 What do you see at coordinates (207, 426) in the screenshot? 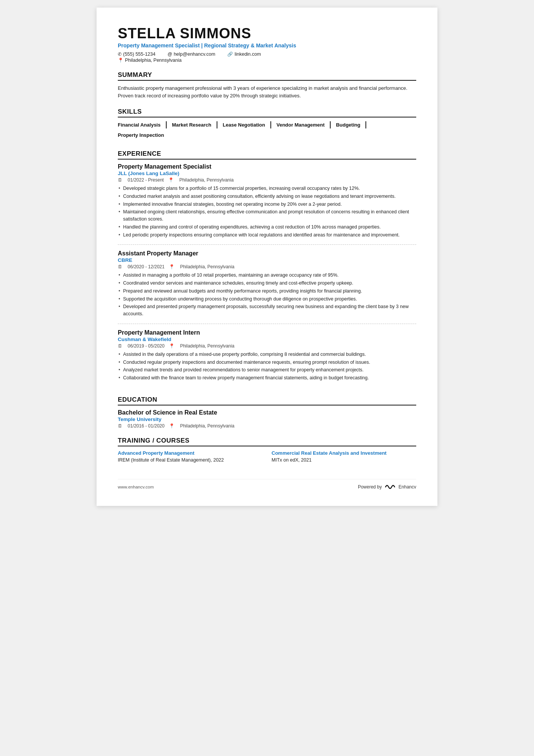
I see `edu-location: Philadelphia, Pennsylvania` at bounding box center [207, 426].